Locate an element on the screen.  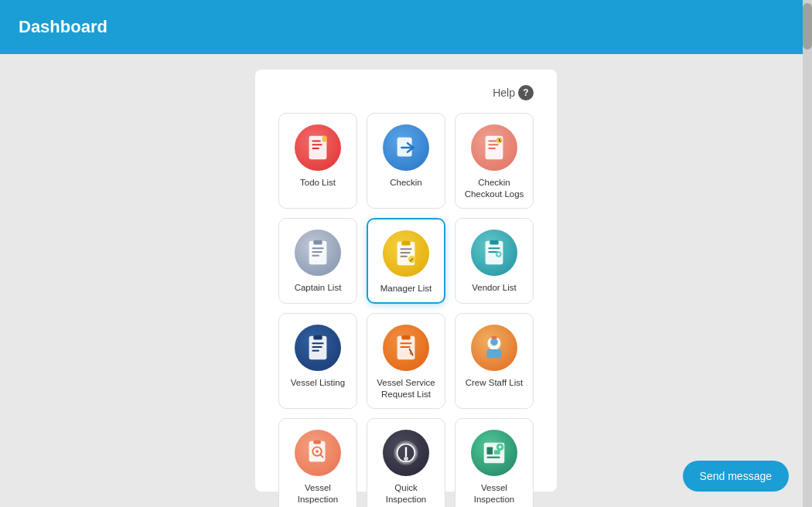
grid-item-vessel-inspection-report: Vessel Inspection Report is located at coordinates (494, 462).